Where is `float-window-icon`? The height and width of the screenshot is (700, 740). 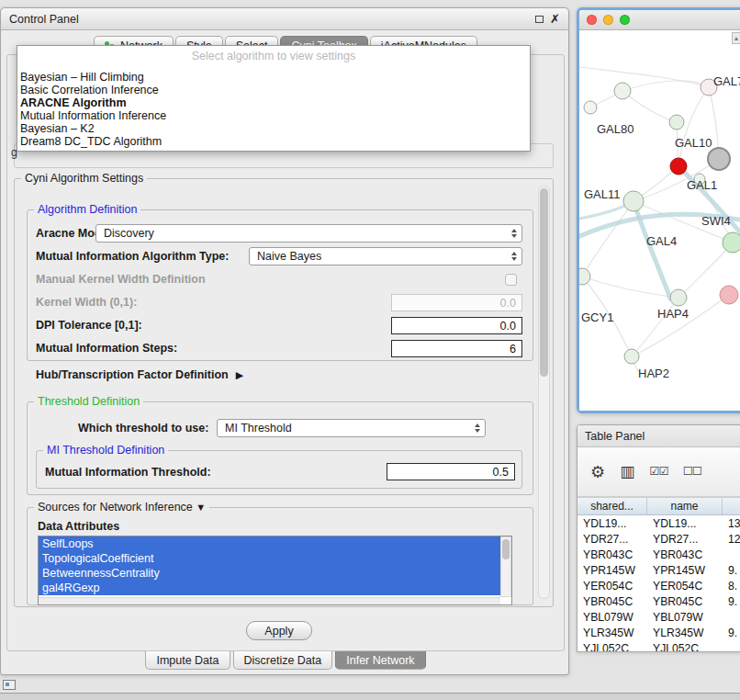 float-window-icon is located at coordinates (540, 19).